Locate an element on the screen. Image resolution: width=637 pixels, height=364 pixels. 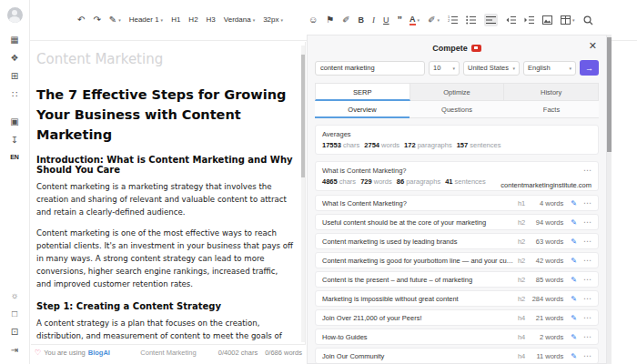
serp-heading-row: What Is Content Marketing? h1 4 words ✎ … is located at coordinates (457, 203).